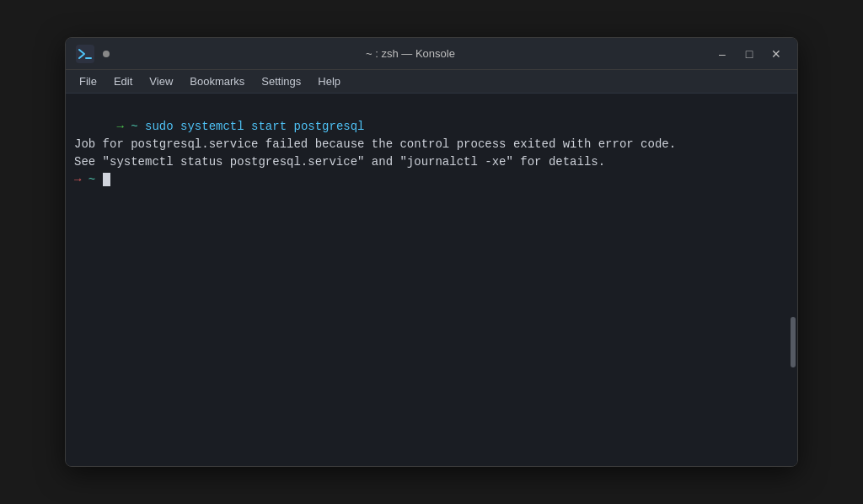  I want to click on prompt-tilde-2: ~, so click(92, 180).